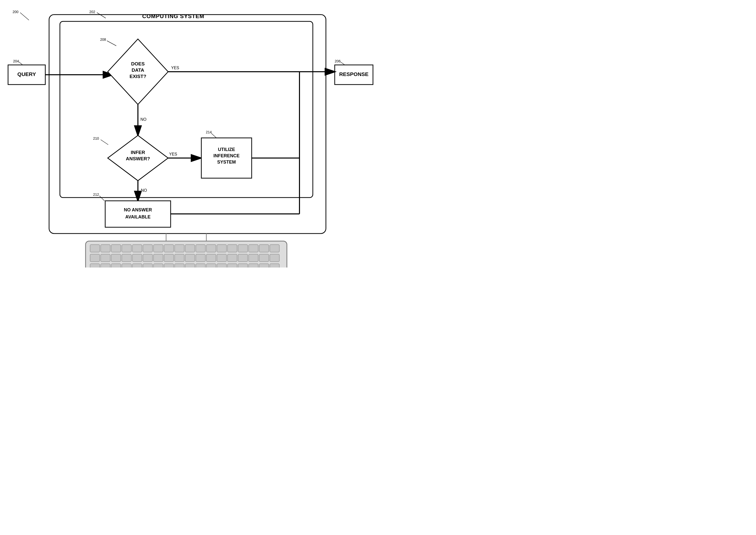 The height and width of the screenshot is (535, 756). Describe the element at coordinates (138, 153) in the screenshot. I see `infer-text-1: INFER` at that location.